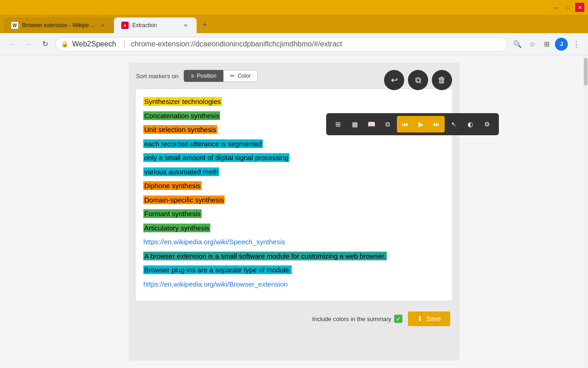  What do you see at coordinates (214, 242) in the screenshot?
I see `item-link-speech: https://en.wikipedia.org/wiki/Speech_syn…` at bounding box center [214, 242].